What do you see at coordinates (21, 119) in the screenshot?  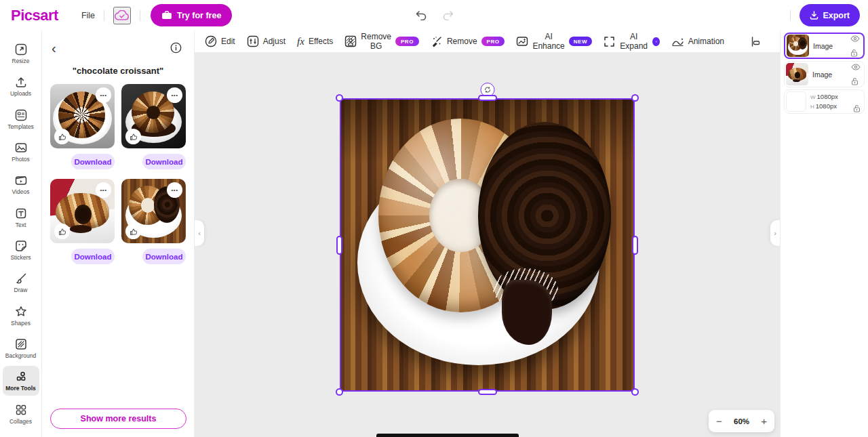 I see `sidebar-item-templates: Templates` at bounding box center [21, 119].